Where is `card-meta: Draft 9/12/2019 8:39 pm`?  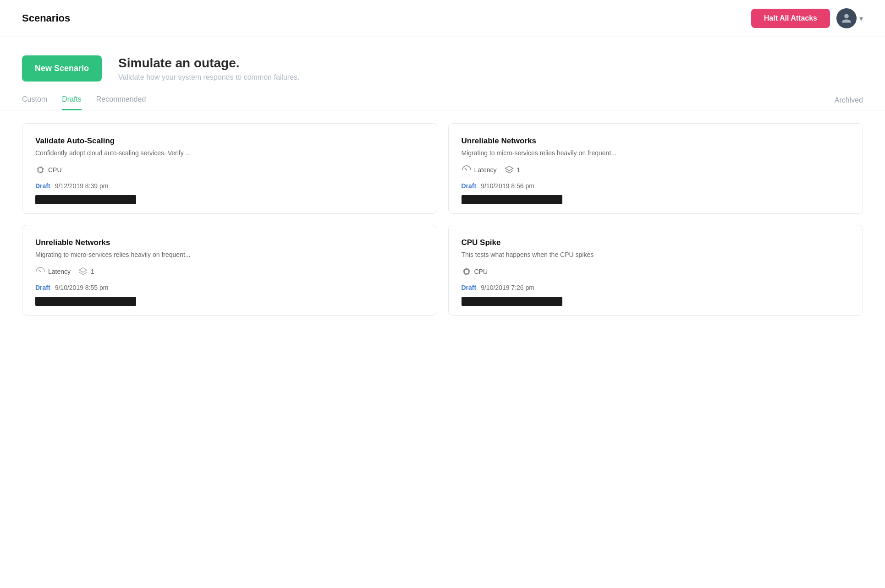
card-meta: Draft 9/12/2019 8:39 pm is located at coordinates (230, 186).